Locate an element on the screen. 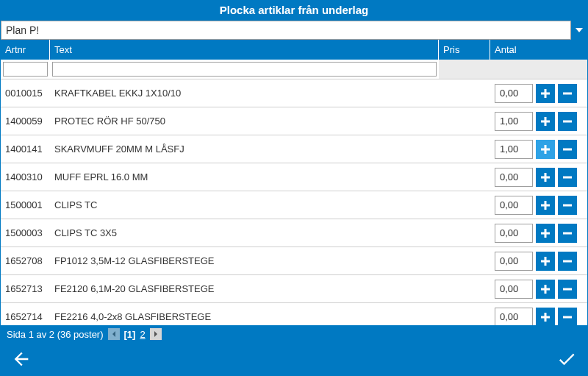 The height and width of the screenshot is (376, 588). plan-dropdown is located at coordinates (294, 30).